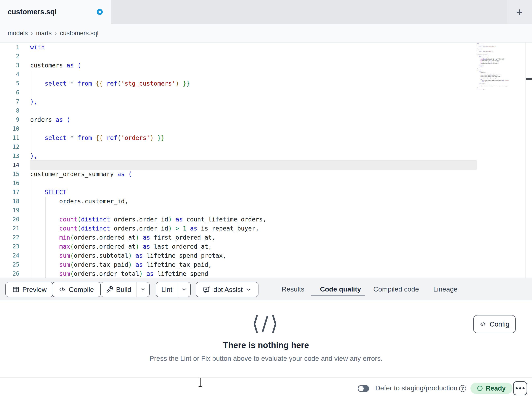 The image size is (532, 398). Describe the element at coordinates (266, 56) in the screenshot. I see `code-line: 2` at that location.